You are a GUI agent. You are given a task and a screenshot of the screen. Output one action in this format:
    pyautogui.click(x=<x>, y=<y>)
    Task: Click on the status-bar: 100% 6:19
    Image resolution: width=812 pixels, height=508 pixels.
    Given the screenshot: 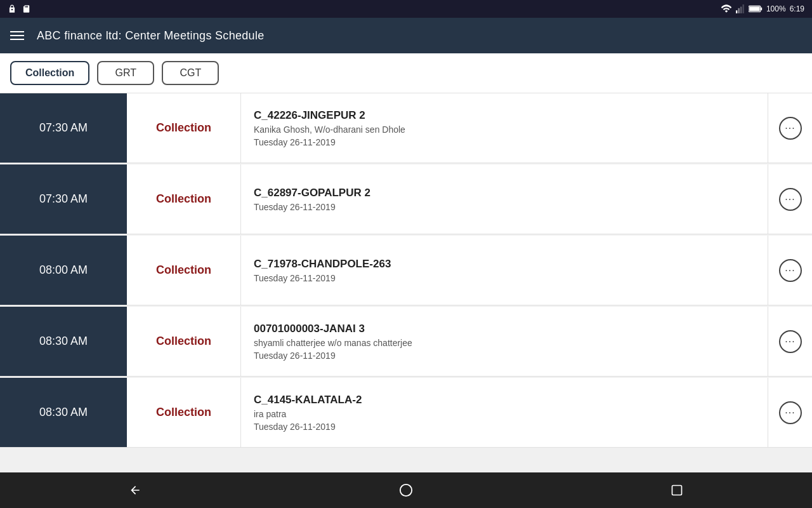 What is the action you would take?
    pyautogui.click(x=406, y=9)
    